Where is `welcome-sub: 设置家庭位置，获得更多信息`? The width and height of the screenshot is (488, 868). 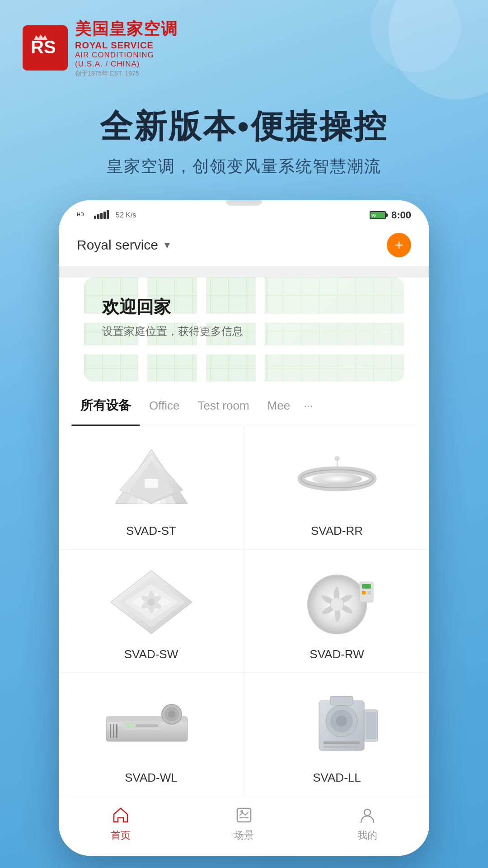 welcome-sub: 设置家庭位置，获得更多信息 is located at coordinates (173, 331).